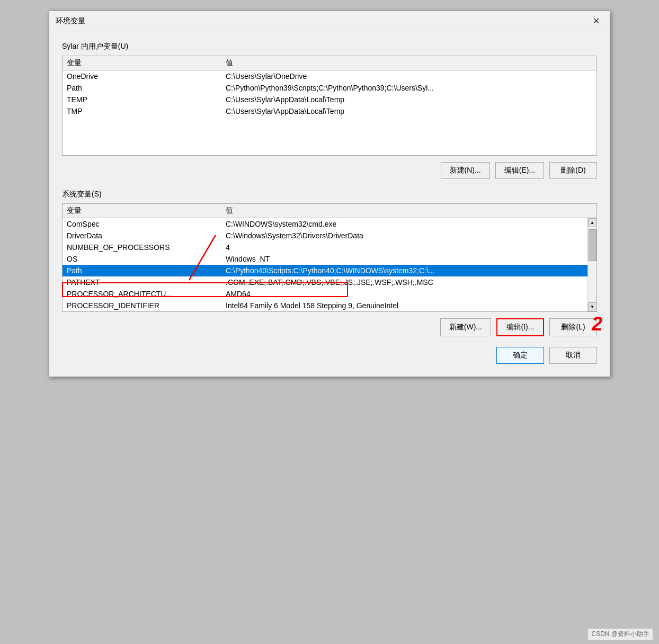 Image resolution: width=659 pixels, height=644 pixels. I want to click on sys-header-name: 变量, so click(146, 211).